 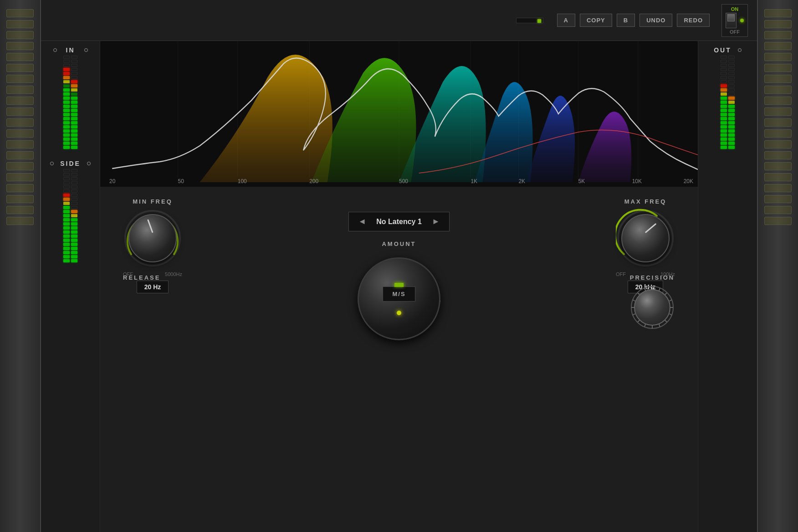 I want to click on power-on-label: ON, so click(x=735, y=9).